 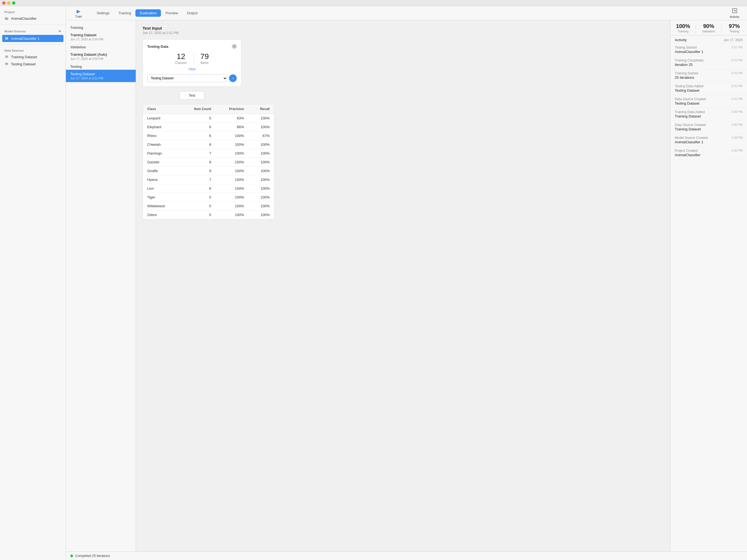 What do you see at coordinates (261, 136) in the screenshot?
I see `cell-recall: 67%` at bounding box center [261, 136].